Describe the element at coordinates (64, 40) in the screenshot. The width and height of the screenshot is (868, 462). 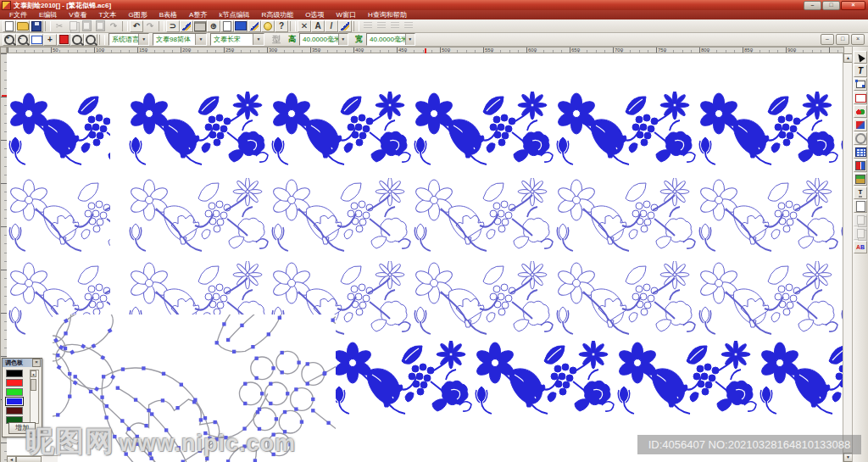
I see `fill-view-button` at that location.